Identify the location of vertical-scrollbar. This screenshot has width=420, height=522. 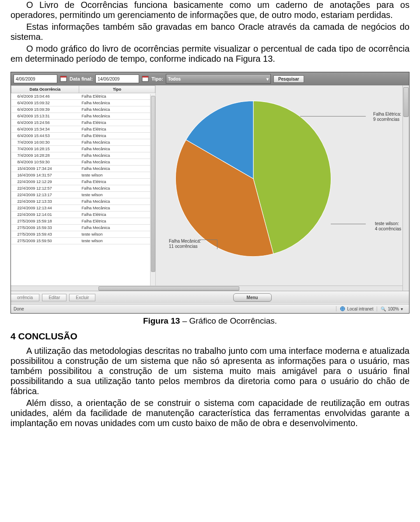
(406, 188).